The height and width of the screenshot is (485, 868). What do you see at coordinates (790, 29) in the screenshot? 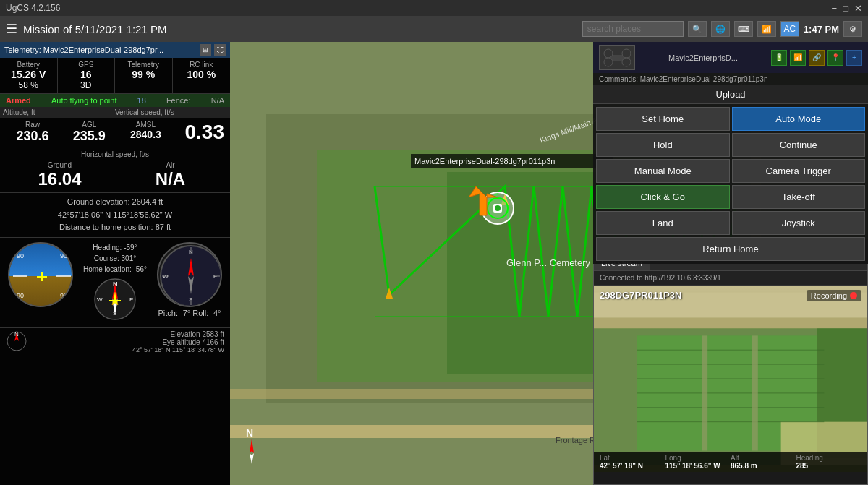
I see `ac-label: AC` at bounding box center [790, 29].